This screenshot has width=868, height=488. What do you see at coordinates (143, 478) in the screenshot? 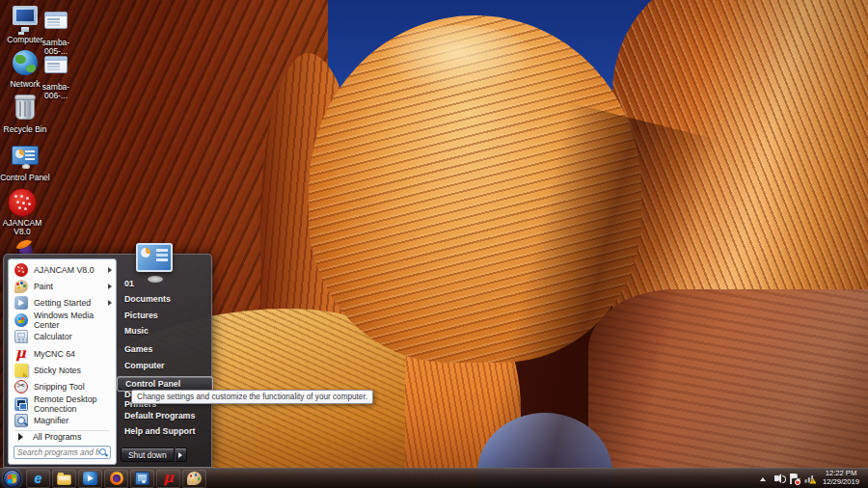
I see `taskbar-cnc-monitor-app` at bounding box center [143, 478].